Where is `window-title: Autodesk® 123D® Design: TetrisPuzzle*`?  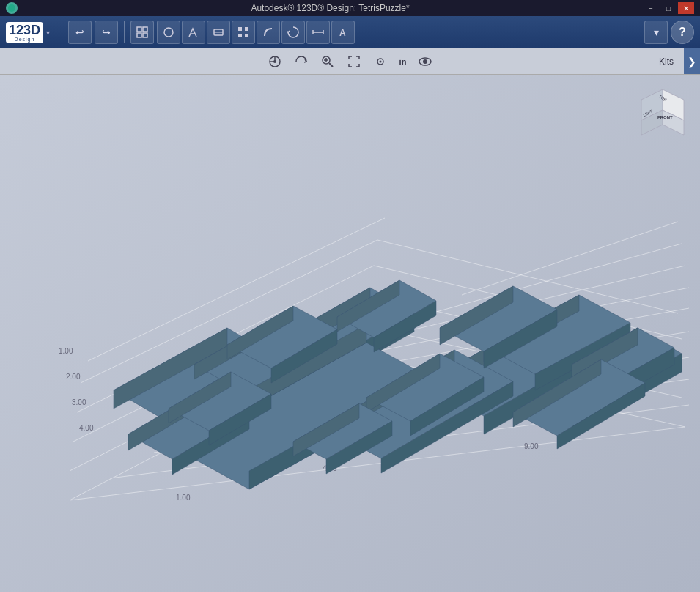 window-title: Autodesk® 123D® Design: TetrisPuzzle* is located at coordinates (330, 8).